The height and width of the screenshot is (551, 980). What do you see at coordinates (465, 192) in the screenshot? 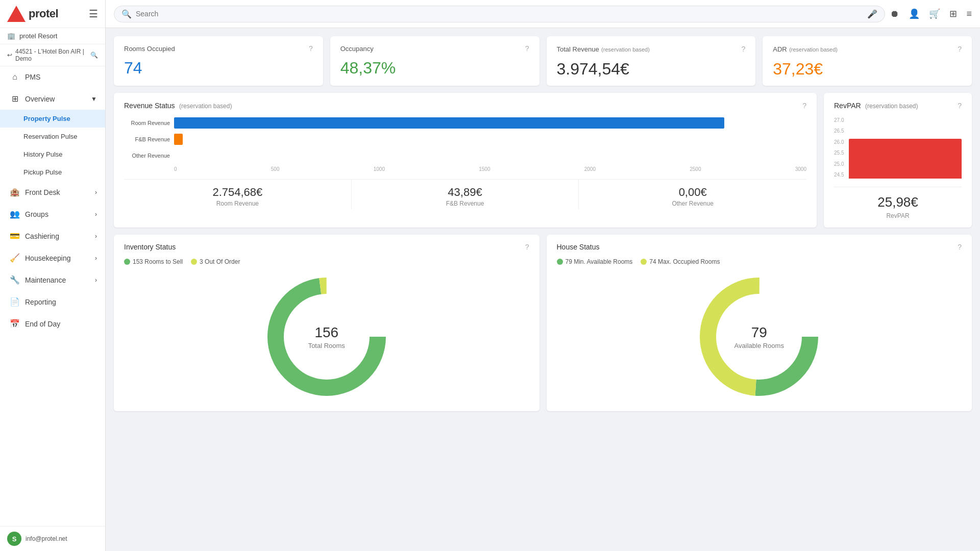
I see `rev-stat-value: 43,89€` at bounding box center [465, 192].